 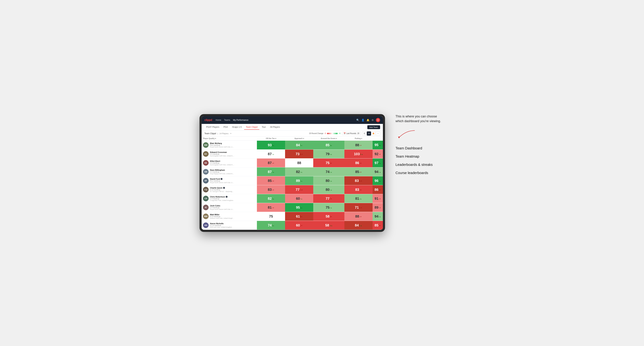 I want to click on col-header-offtee: Off the Tee ▾, so click(x=271, y=139).